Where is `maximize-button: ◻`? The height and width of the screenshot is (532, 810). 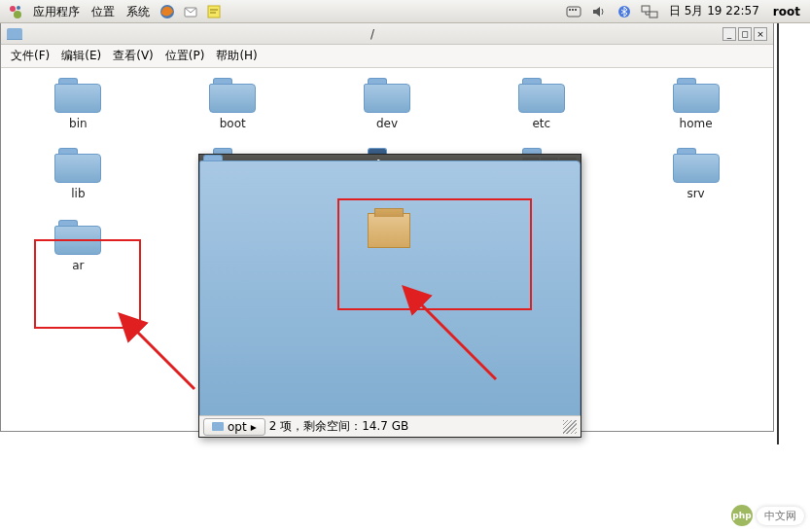 maximize-button: ◻ is located at coordinates (745, 34).